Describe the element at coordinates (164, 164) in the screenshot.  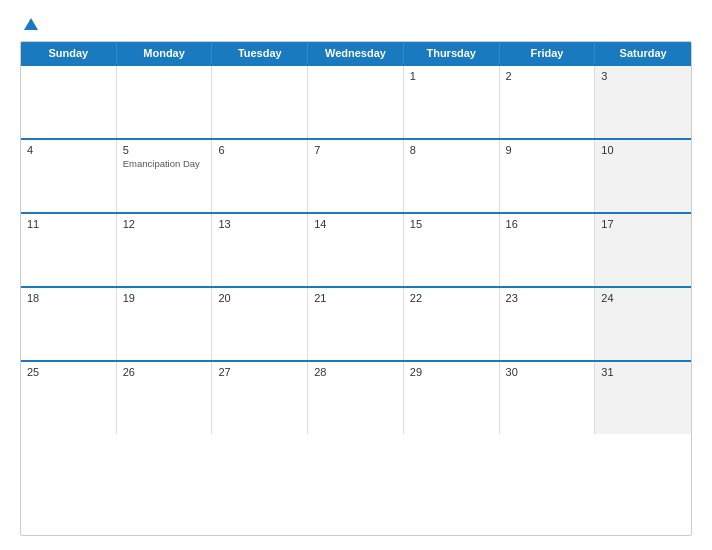
I see `holiday-label: Emancipation Day` at that location.